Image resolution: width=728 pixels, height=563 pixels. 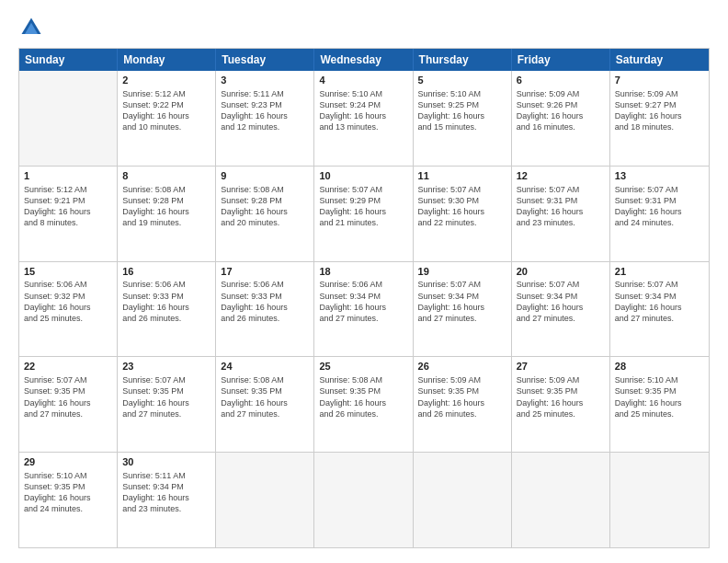 I want to click on day-number: 9, so click(x=265, y=177).